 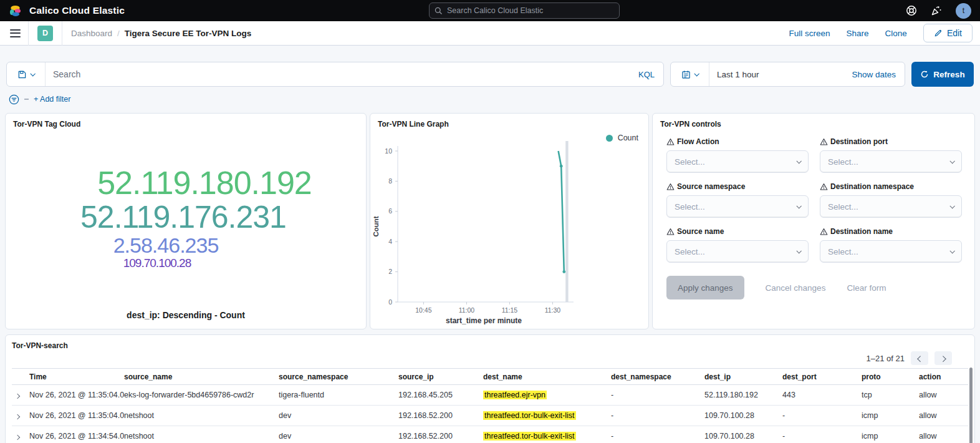 What do you see at coordinates (561, 212) in the screenshot?
I see `chart-line-count` at bounding box center [561, 212].